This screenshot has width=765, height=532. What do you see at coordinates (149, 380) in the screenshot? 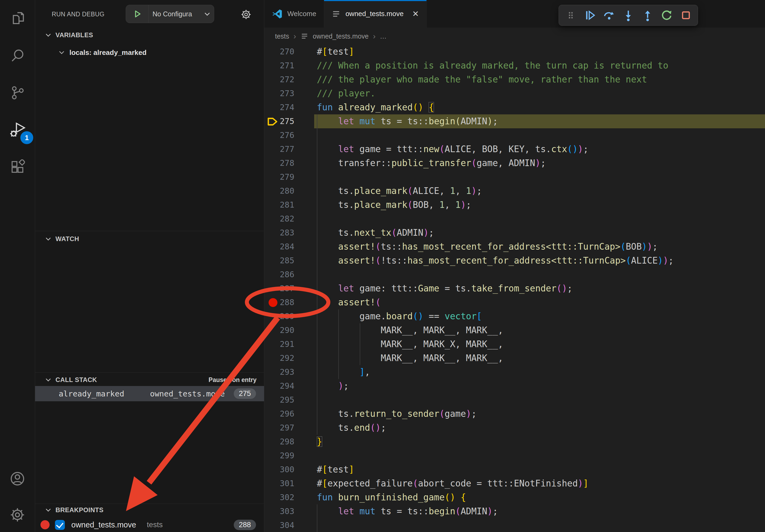
I see `call-stack-header: CALL STACK Paused on entry` at bounding box center [149, 380].